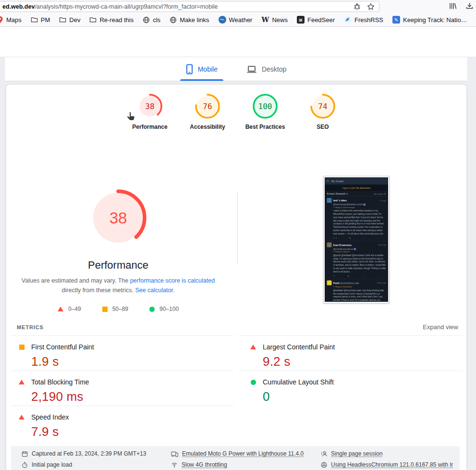  What do you see at coordinates (265, 111) in the screenshot?
I see `score-best-practices: 100 Best Practices` at bounding box center [265, 111].